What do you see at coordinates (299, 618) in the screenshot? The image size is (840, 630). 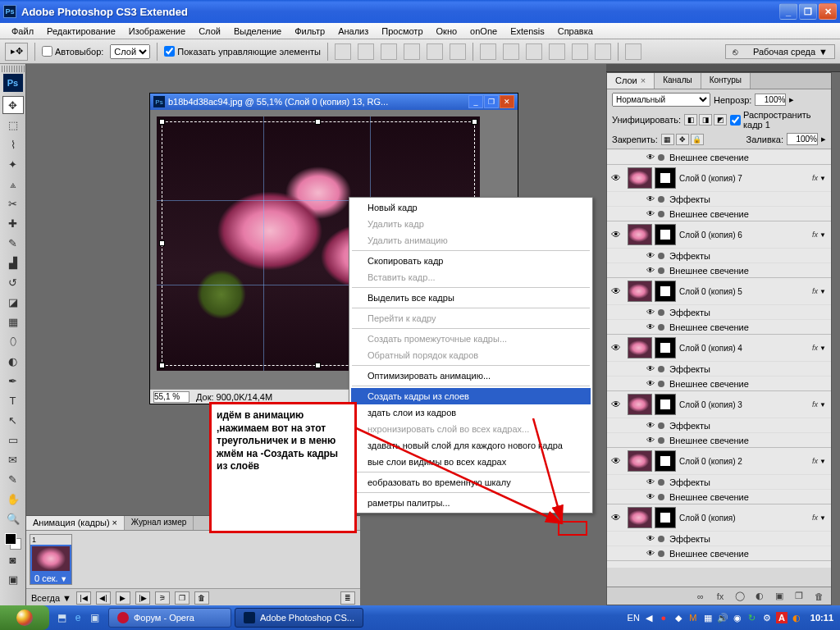 I see `taskbar-item-photoshop: Adobe Photoshop CS...` at bounding box center [299, 618].